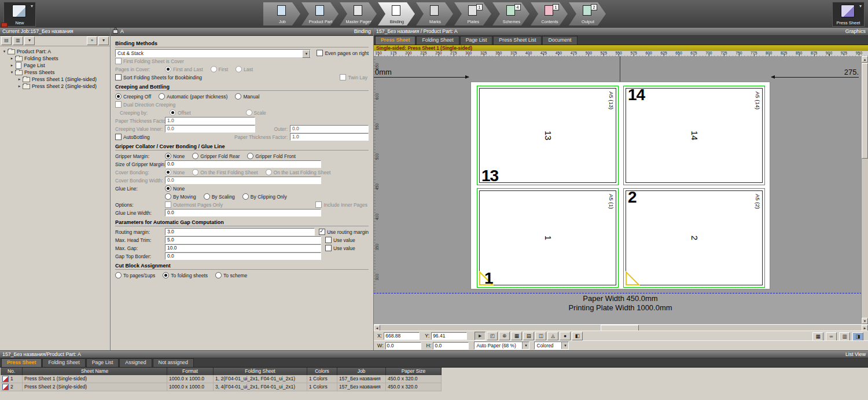  Describe the element at coordinates (414, 372) in the screenshot. I see `column-header-paper-size: Paper Size` at that location.